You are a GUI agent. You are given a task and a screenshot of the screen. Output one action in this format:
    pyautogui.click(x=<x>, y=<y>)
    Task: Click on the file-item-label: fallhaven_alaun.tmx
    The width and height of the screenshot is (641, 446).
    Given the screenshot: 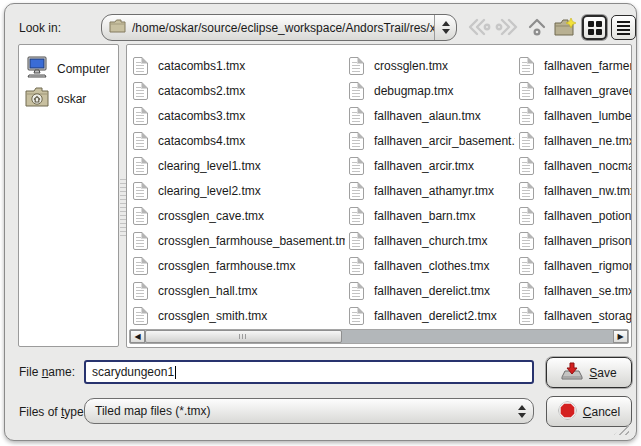 What is the action you would take?
    pyautogui.click(x=428, y=116)
    